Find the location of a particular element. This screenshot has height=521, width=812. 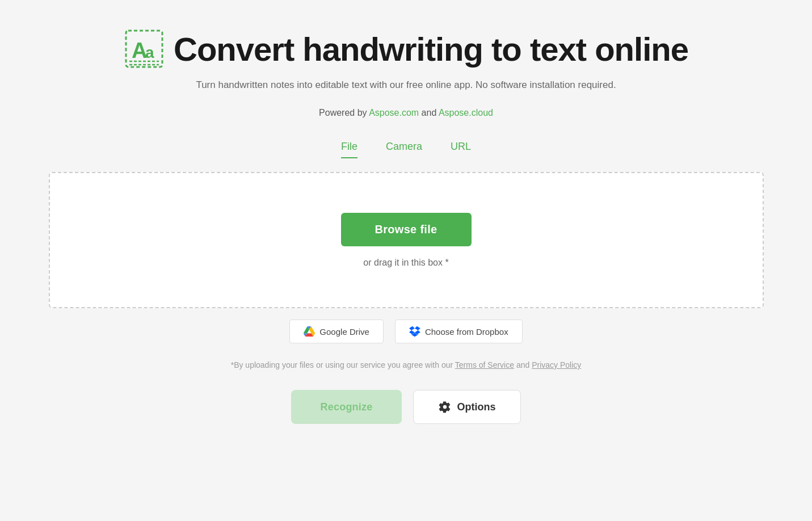

google-drive-icon is located at coordinates (309, 331).